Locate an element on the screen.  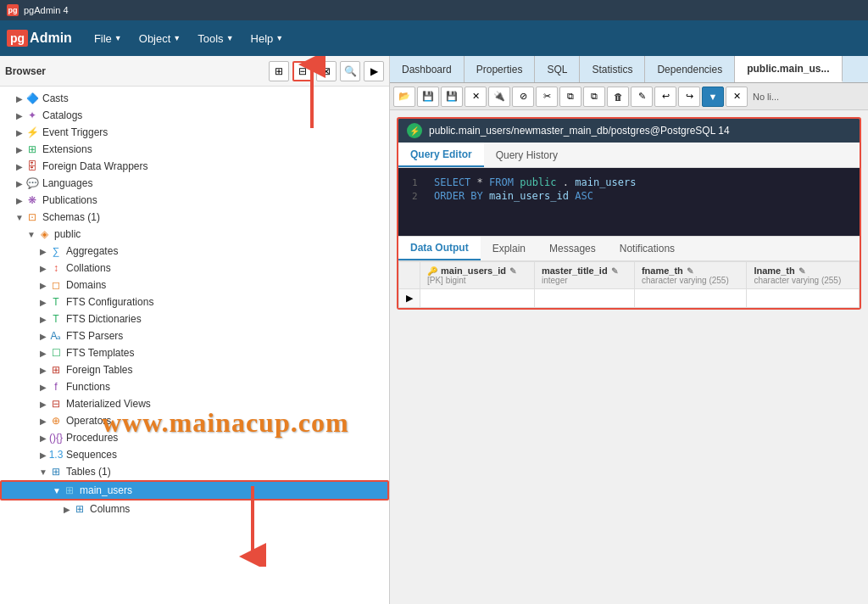
save-as-btn: 💾 is located at coordinates (452, 97).